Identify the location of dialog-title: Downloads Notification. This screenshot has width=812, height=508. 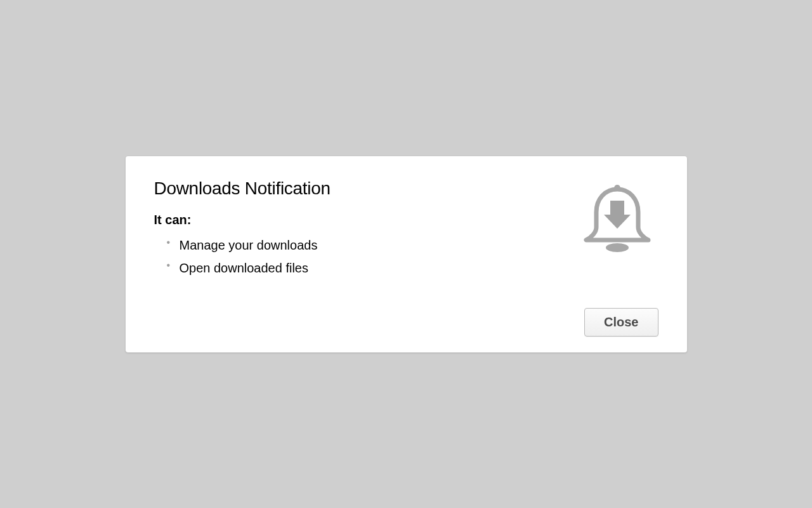
(365, 189).